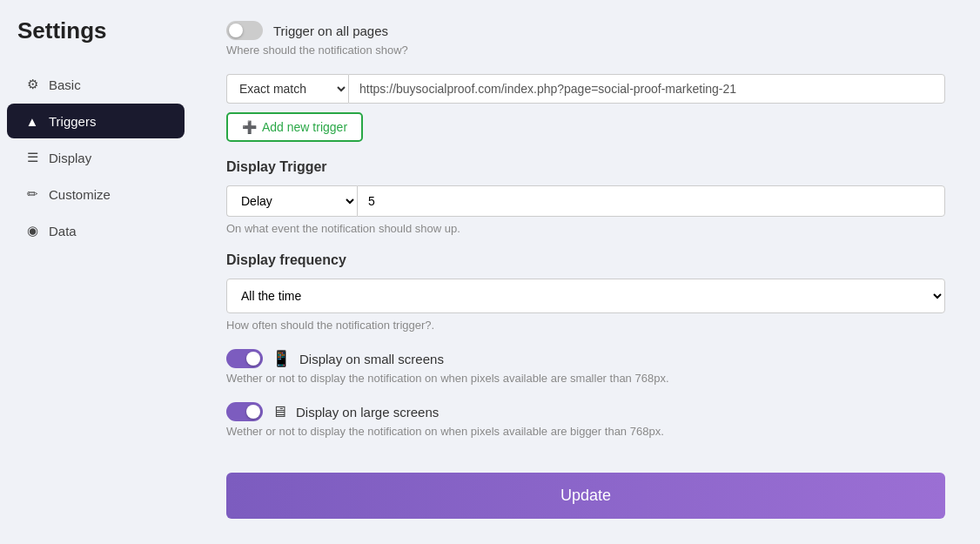 This screenshot has width=980, height=544. What do you see at coordinates (294, 127) in the screenshot?
I see `add-trigger-button: ➕ Add new trigger` at bounding box center [294, 127].